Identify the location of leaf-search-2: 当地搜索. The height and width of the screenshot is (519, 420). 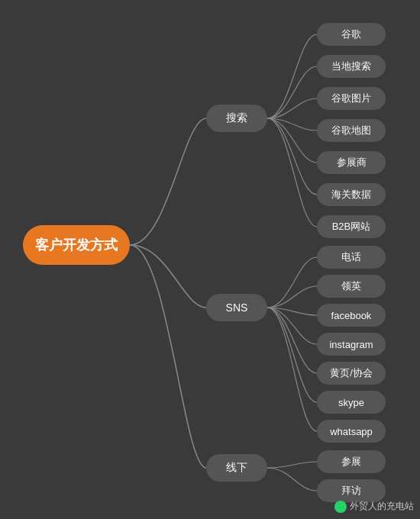
(351, 66).